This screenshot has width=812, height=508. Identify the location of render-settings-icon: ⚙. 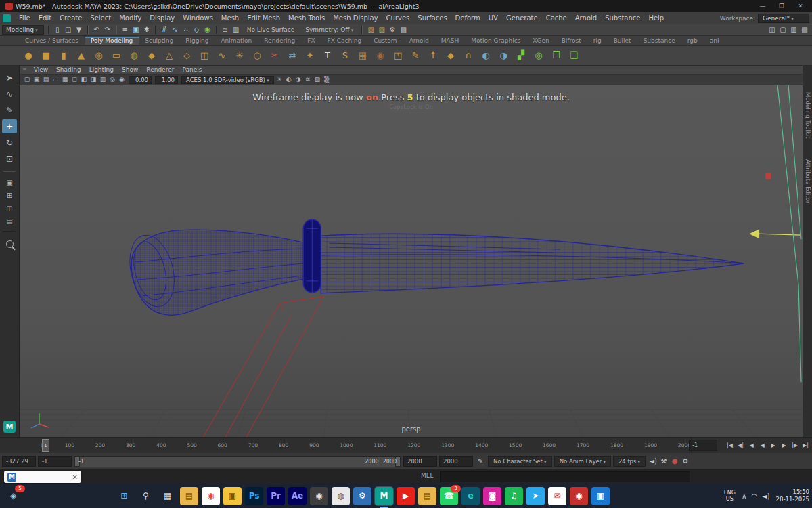
(392, 30).